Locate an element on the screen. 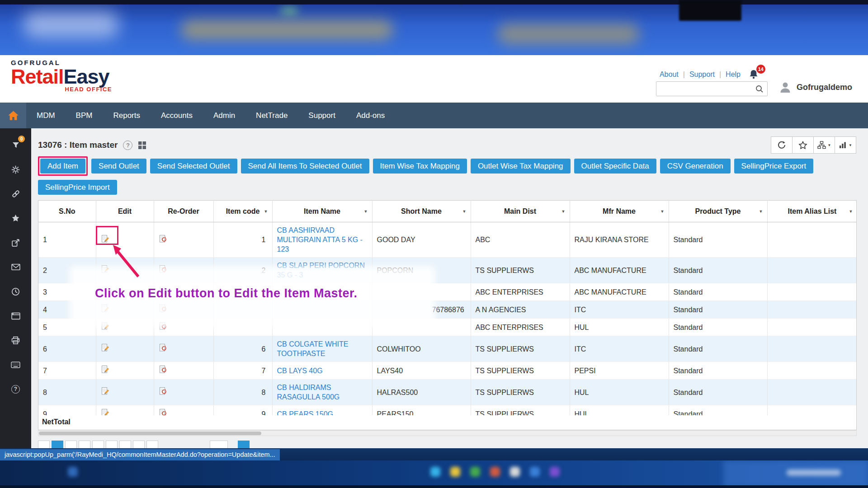  hierarchy-menu-button: ▼ is located at coordinates (824, 145).